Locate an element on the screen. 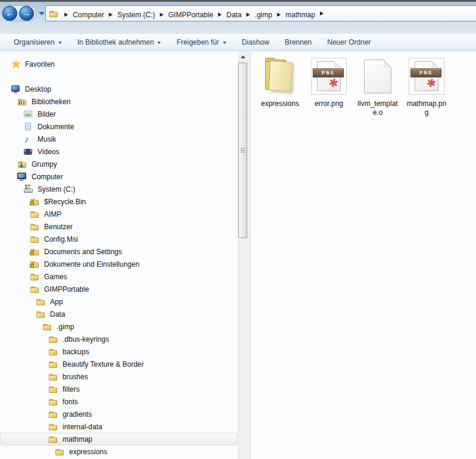  tree-item: Benutzer is located at coordinates (119, 226).